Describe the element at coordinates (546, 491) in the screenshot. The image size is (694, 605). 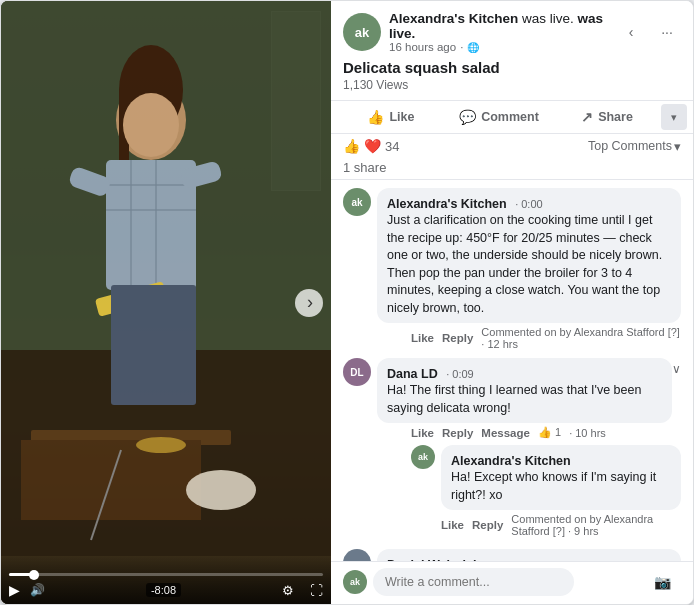
I see `reply-comment: ak Alexandra's Kitchen Ha! Except who kn…` at that location.